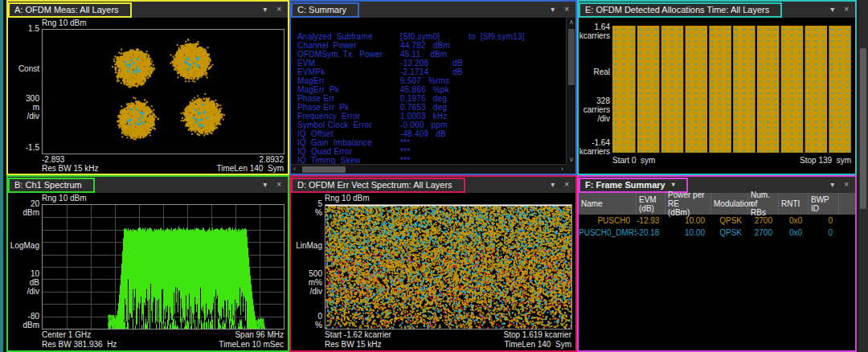  I want to click on panel-d-title: D: OFDM Err Vect Spectrum: All Layers, so click(378, 185).